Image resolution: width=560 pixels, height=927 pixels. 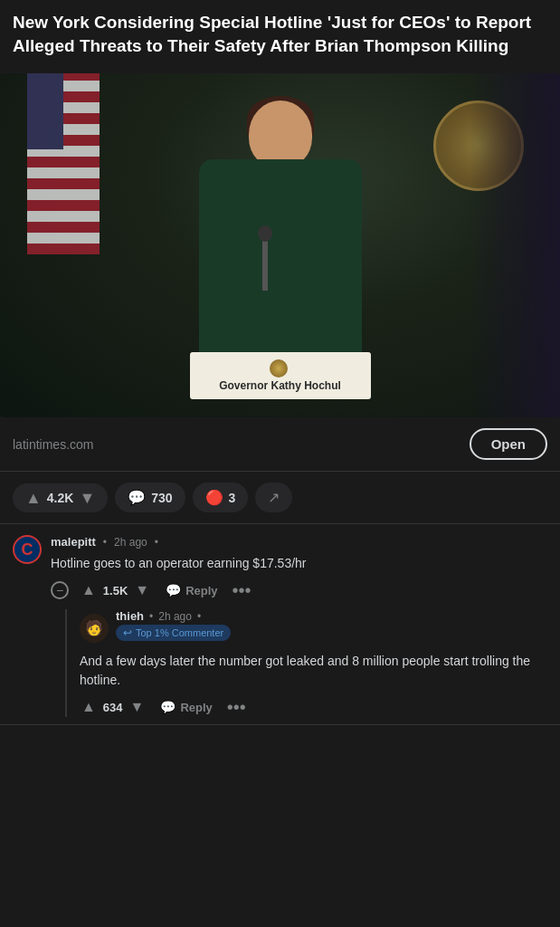 What do you see at coordinates (233, 498) in the screenshot?
I see `awards-count: 3` at bounding box center [233, 498].